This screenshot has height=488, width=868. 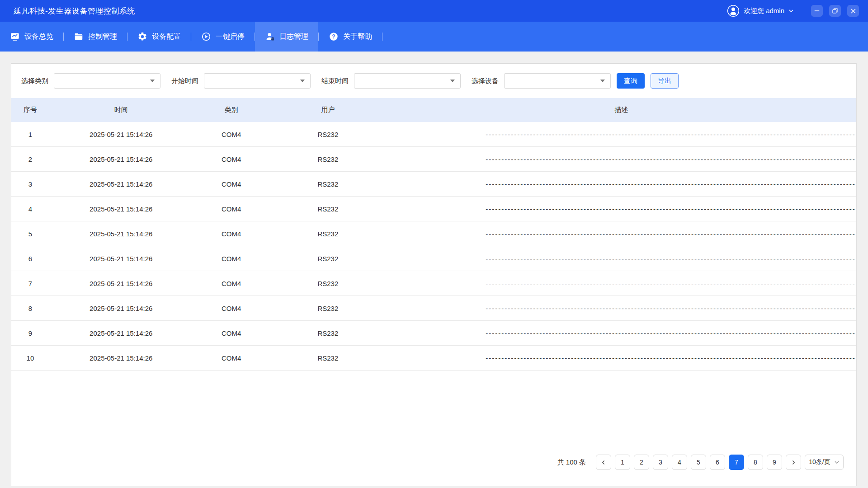 I want to click on prev-page-button, so click(x=604, y=462).